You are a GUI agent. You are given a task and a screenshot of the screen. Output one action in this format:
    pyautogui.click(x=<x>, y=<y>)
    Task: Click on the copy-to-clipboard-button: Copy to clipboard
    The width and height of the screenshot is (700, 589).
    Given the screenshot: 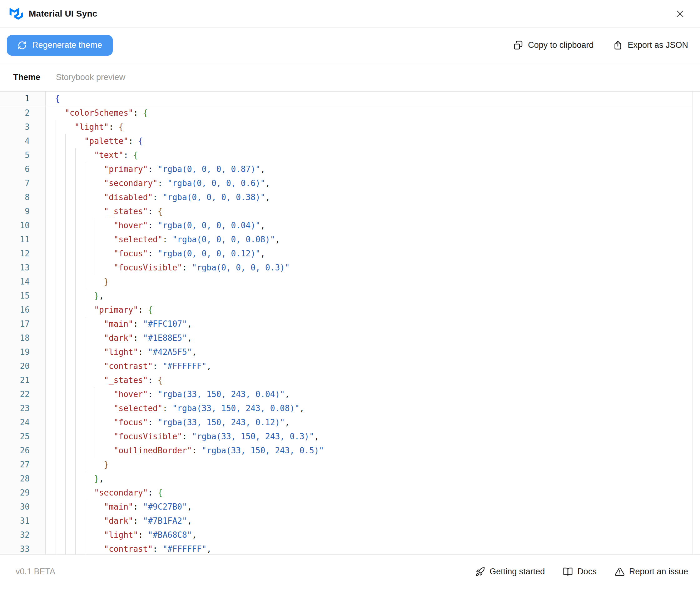 What is the action you would take?
    pyautogui.click(x=553, y=45)
    